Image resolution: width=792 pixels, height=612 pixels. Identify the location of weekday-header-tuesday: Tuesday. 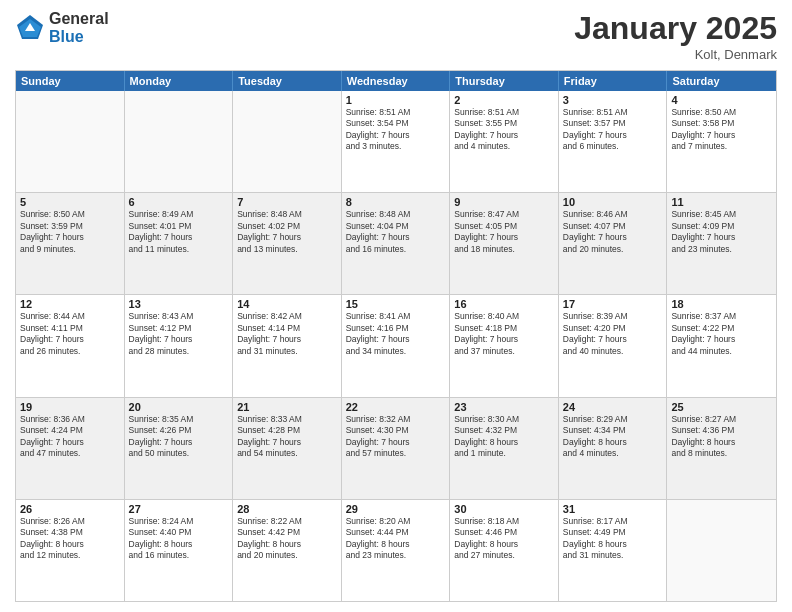
(288, 81).